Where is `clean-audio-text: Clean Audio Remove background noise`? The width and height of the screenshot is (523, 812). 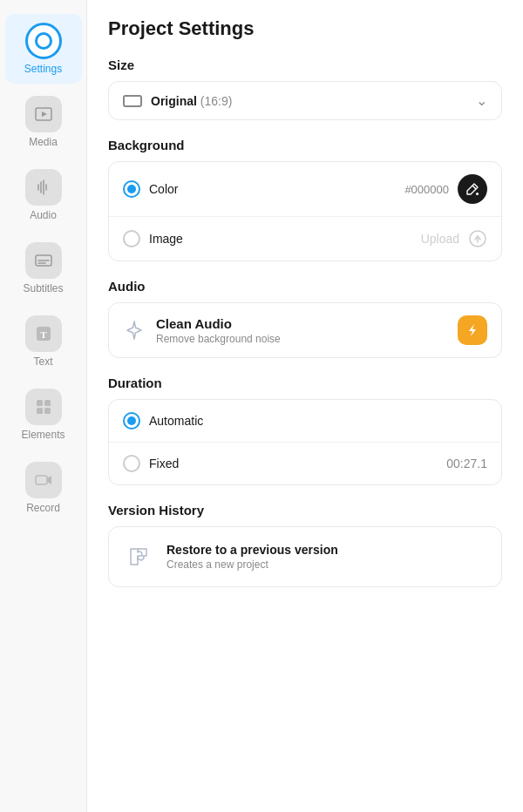
clean-audio-text: Clean Audio Remove background noise is located at coordinates (302, 331).